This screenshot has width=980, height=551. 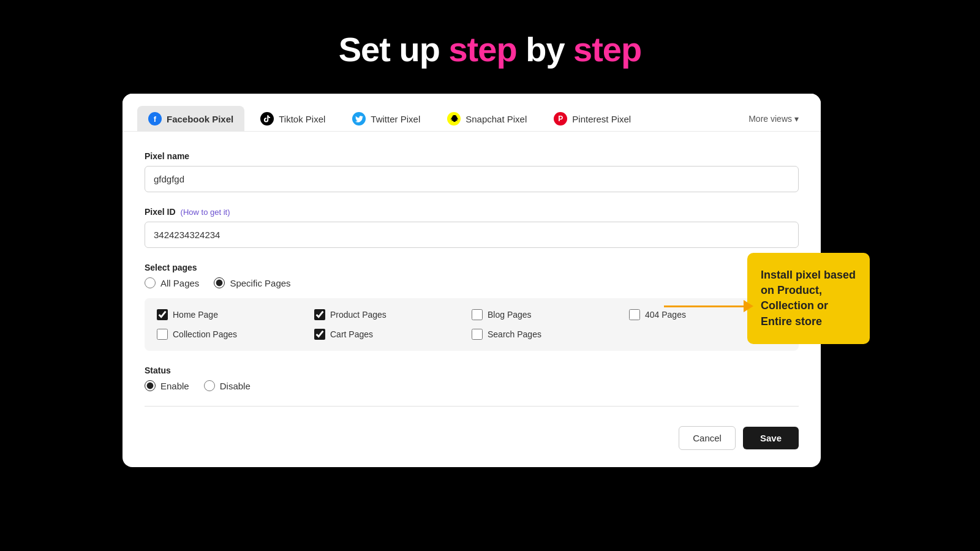 I want to click on radio-disable-label: Disable, so click(x=235, y=386).